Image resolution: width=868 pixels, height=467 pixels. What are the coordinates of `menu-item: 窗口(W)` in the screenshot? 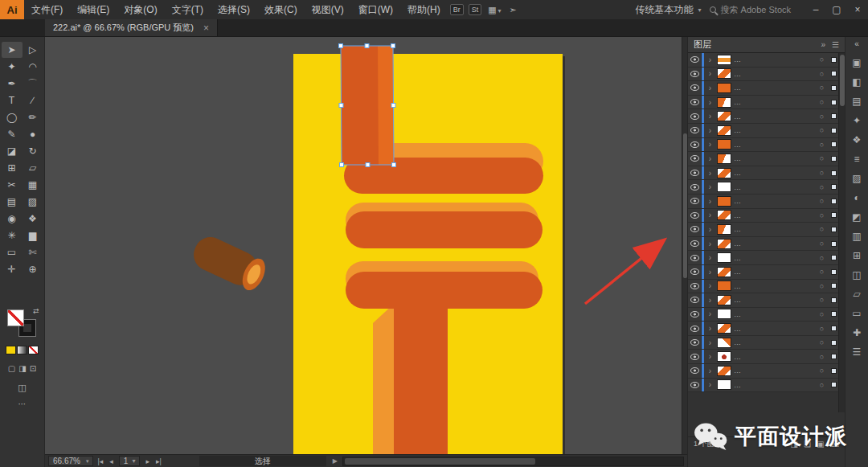 It's located at (376, 10).